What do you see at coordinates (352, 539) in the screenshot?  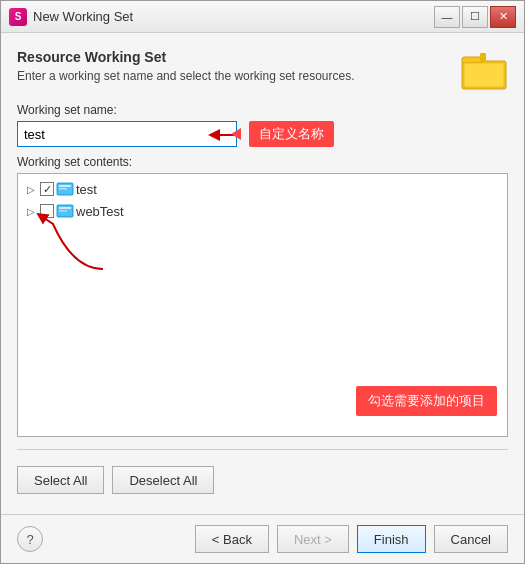 I see `footer-buttons: < Back Next > Finish Cancel` at bounding box center [352, 539].